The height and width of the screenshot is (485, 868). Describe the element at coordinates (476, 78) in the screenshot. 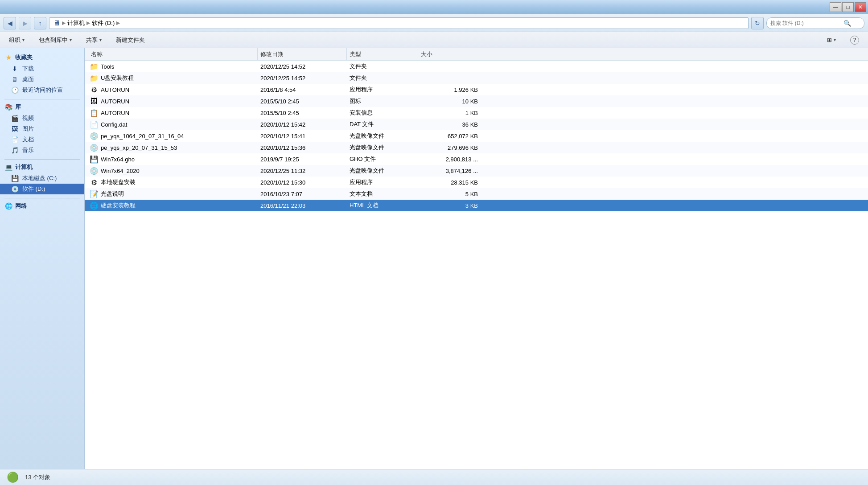

I see `table-row: 📁 U盘安装教程 2020/12/25 14:52 文件夹` at that location.